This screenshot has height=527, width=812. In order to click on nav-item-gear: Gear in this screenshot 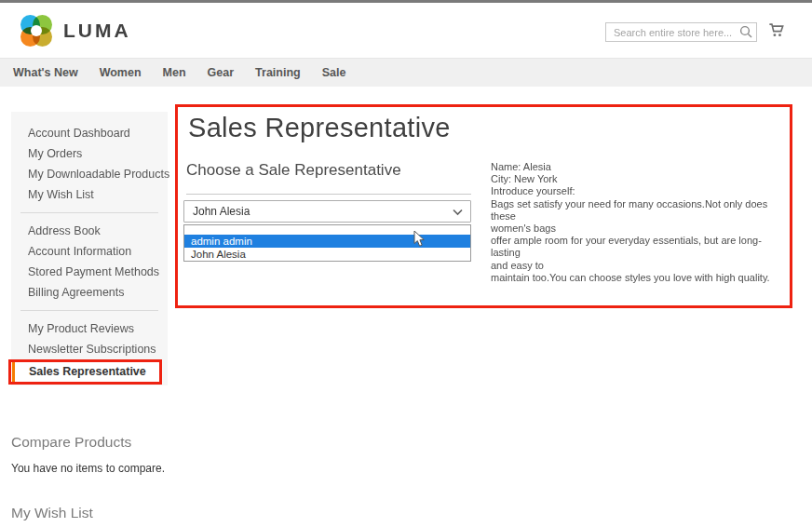, I will do `click(222, 73)`.